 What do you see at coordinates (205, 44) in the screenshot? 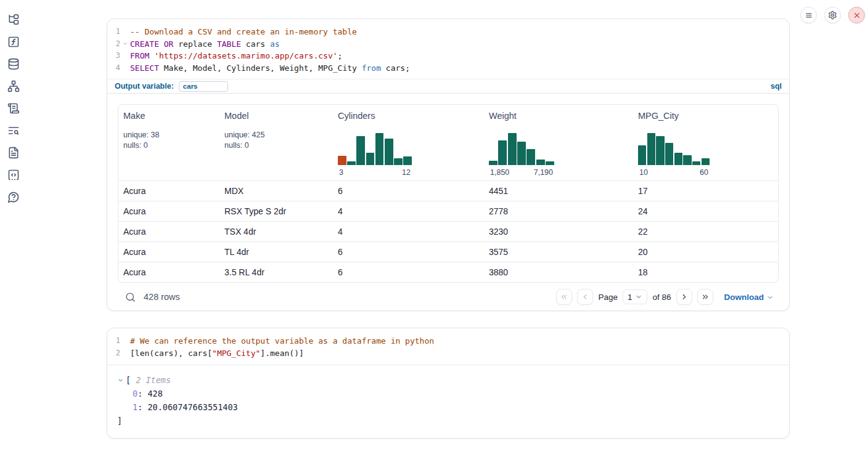
I see `code-text: CREATE OR replace TABLE cars as` at bounding box center [205, 44].